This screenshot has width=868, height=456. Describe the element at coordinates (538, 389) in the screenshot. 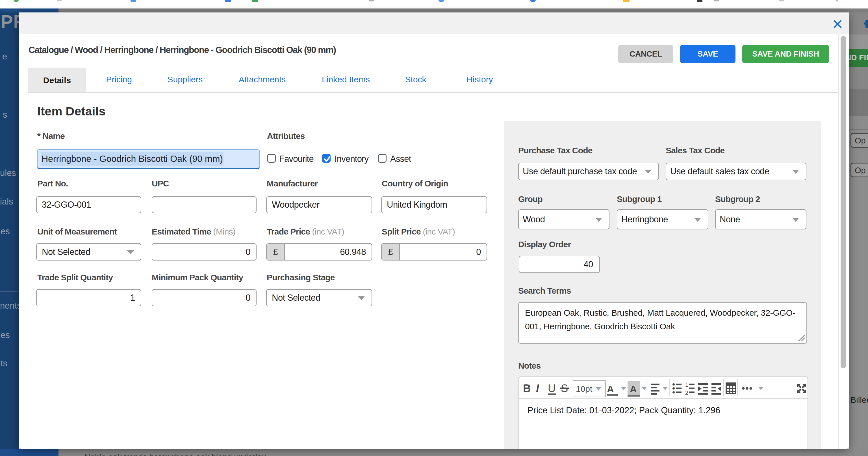

I see `svg-text: I` at that location.